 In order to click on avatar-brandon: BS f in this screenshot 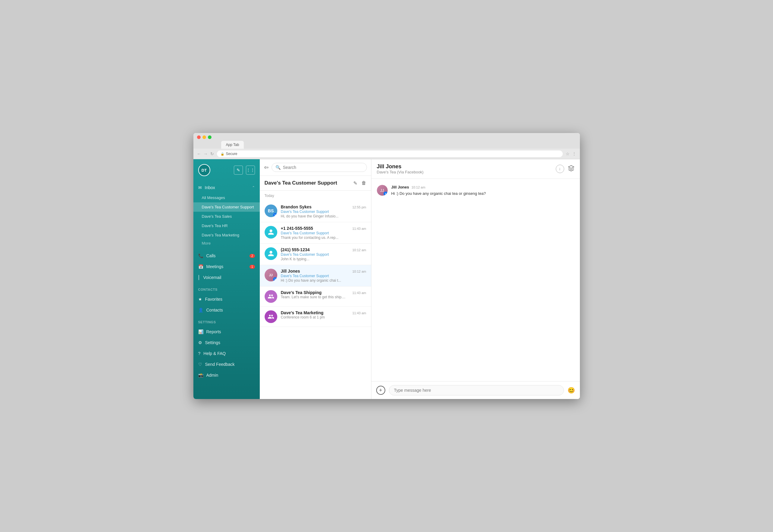, I will do `click(271, 211)`.